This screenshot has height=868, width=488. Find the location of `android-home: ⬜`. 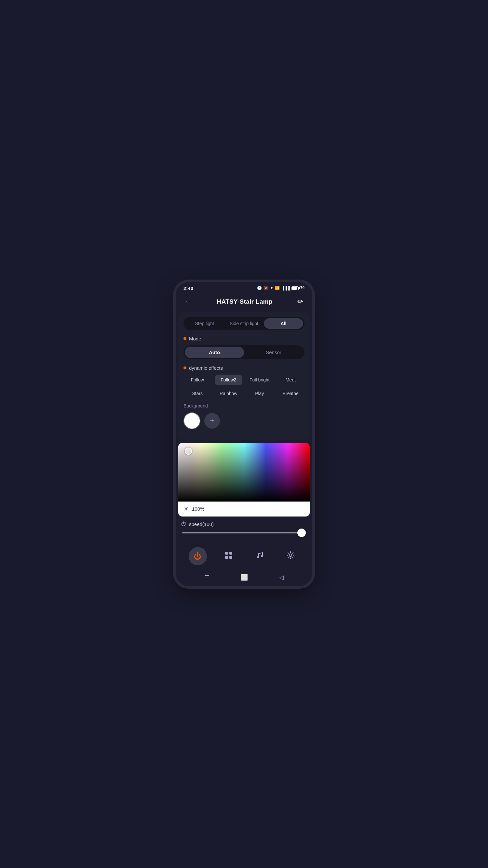

android-home: ⬜ is located at coordinates (245, 578).